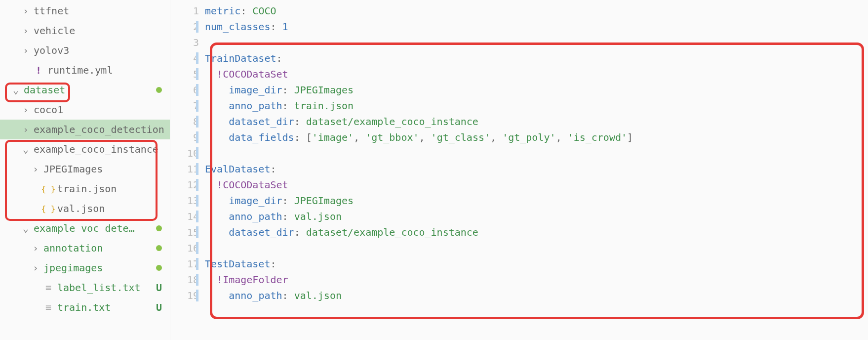 The width and height of the screenshot is (868, 340). Describe the element at coordinates (241, 58) in the screenshot. I see `code-token: TrainDataset` at that location.